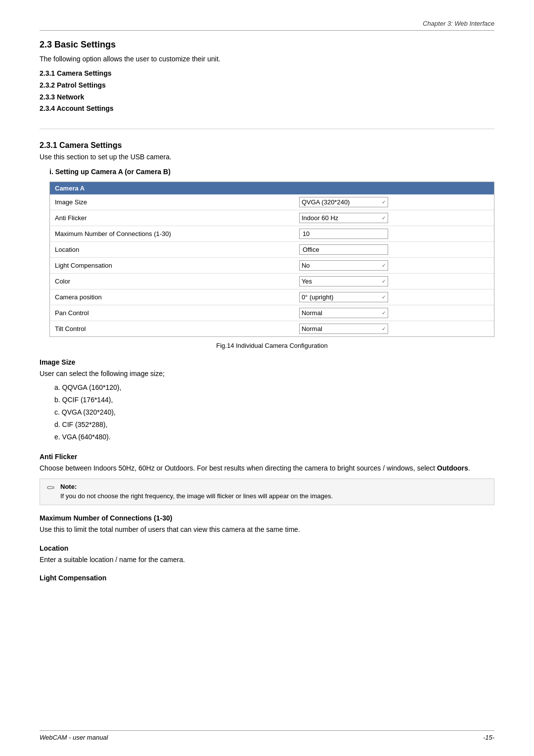 Image resolution: width=534 pixels, height=756 pixels. I want to click on table-row: Pan Control Normal ✓, so click(272, 313).